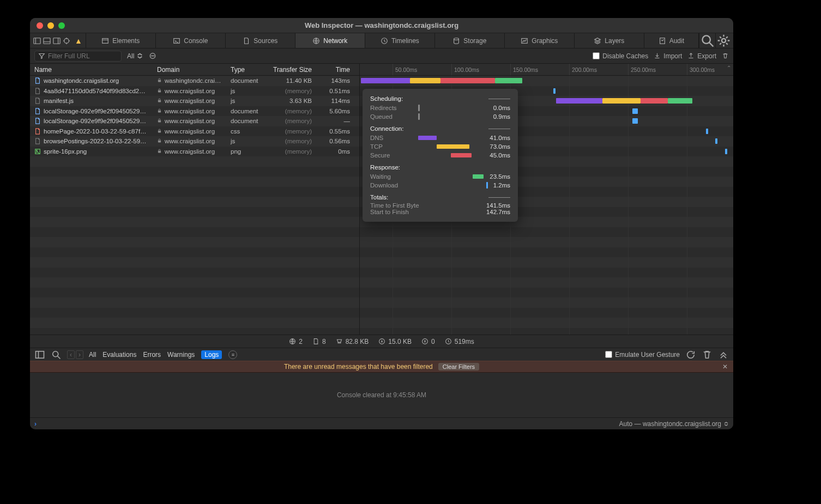  Describe the element at coordinates (382, 367) in the screenshot. I see `console-warning-bar: There are unread messages that have been…` at that location.